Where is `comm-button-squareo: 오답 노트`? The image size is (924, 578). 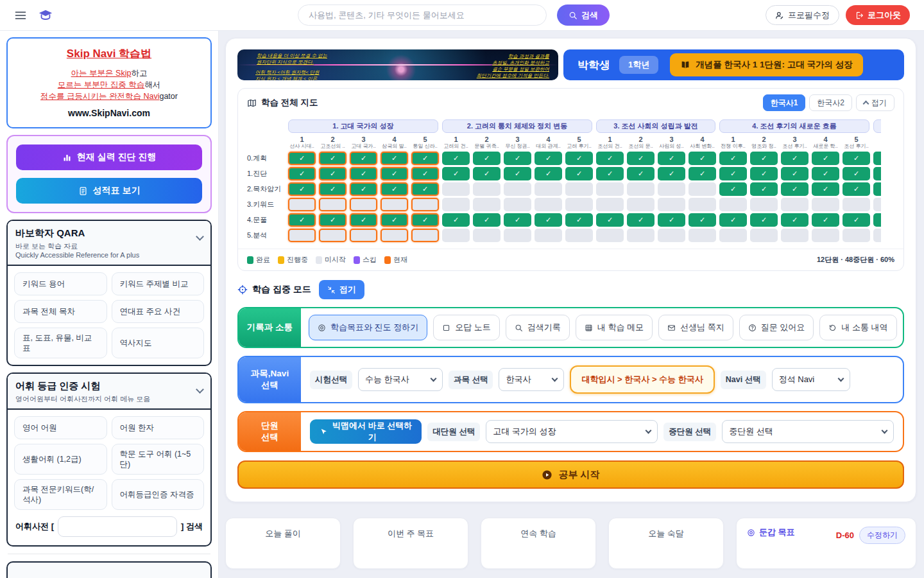
comm-button-squareo: 오답 노트 is located at coordinates (466, 328).